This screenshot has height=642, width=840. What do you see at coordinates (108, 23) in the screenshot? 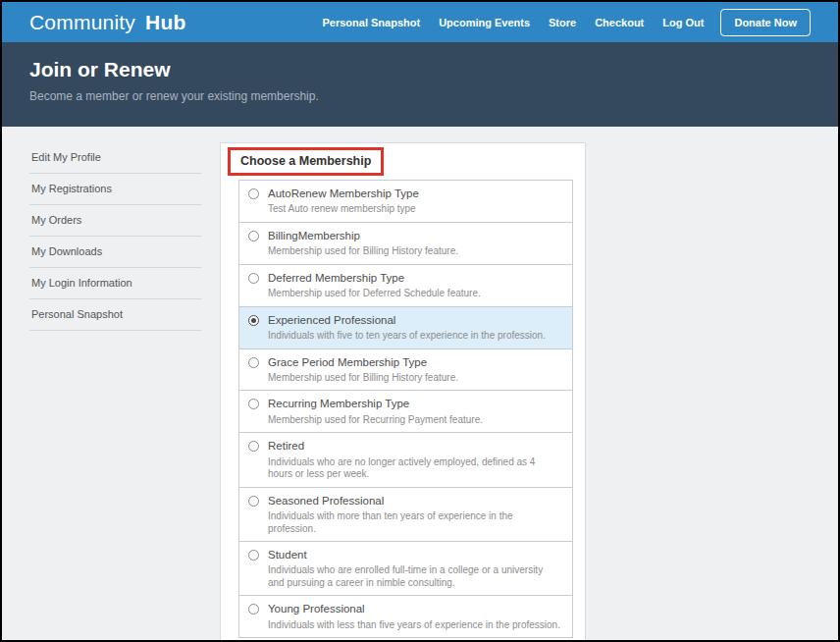
I see `brand-logo: Community Hub` at bounding box center [108, 23].